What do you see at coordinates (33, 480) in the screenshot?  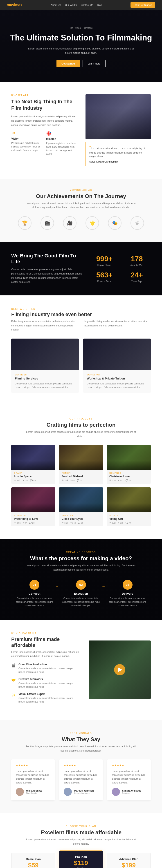 I see `project-meta-1: 👁 4.4k ♥ 171 💬 45` at bounding box center [33, 480].